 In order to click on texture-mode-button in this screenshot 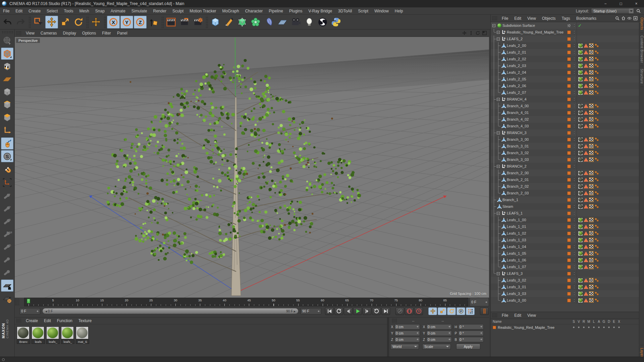, I will do `click(7, 79)`.